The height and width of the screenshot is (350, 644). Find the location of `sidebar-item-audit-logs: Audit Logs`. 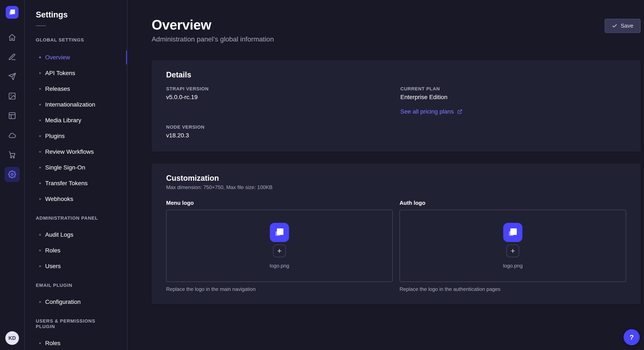

sidebar-item-audit-logs: Audit Logs is located at coordinates (76, 235).